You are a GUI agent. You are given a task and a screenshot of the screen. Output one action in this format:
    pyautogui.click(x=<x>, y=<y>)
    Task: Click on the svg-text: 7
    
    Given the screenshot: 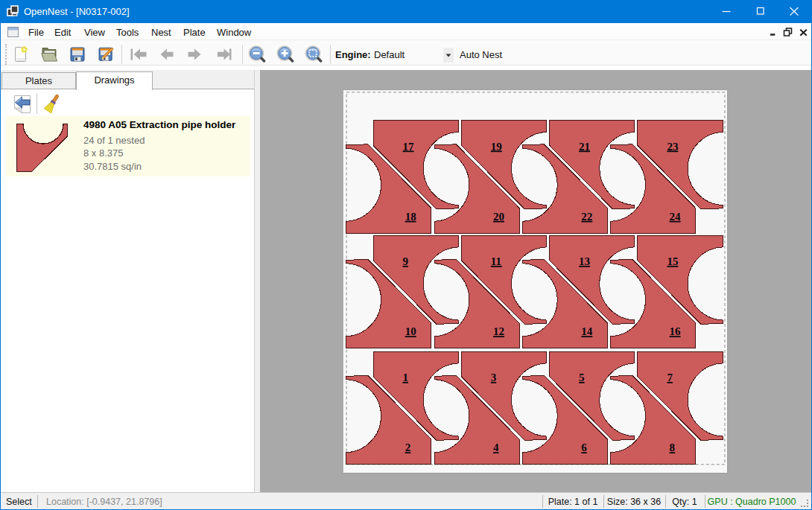 What is the action you would take?
    pyautogui.click(x=670, y=377)
    